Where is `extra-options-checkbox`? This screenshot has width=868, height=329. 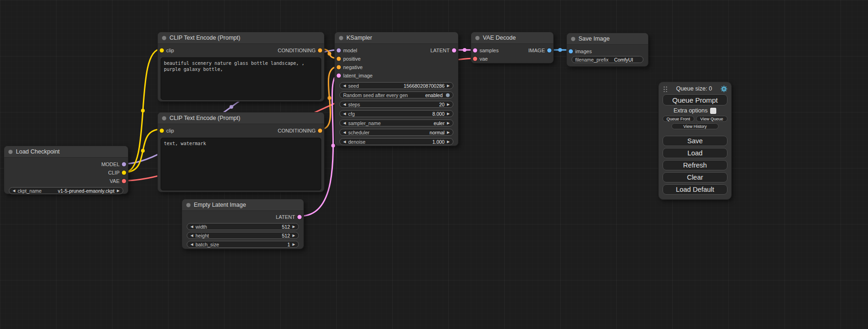 extra-options-checkbox is located at coordinates (713, 111).